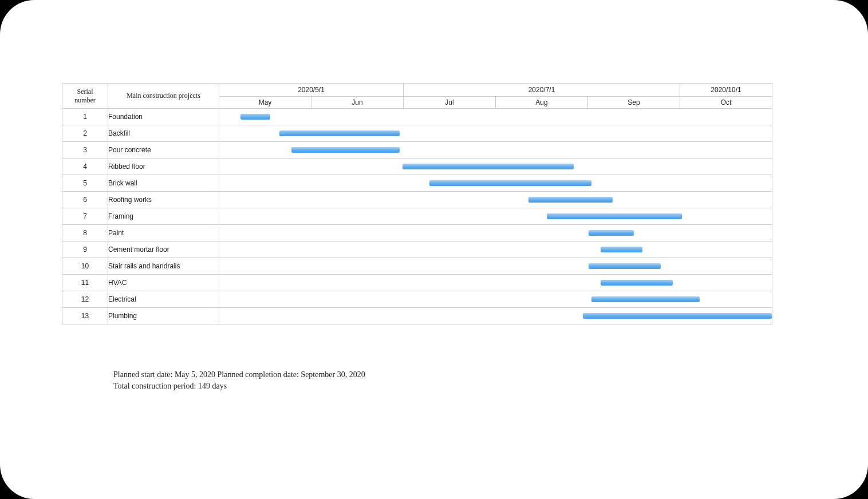 This screenshot has height=499, width=868. I want to click on serial-cell: 9, so click(85, 250).